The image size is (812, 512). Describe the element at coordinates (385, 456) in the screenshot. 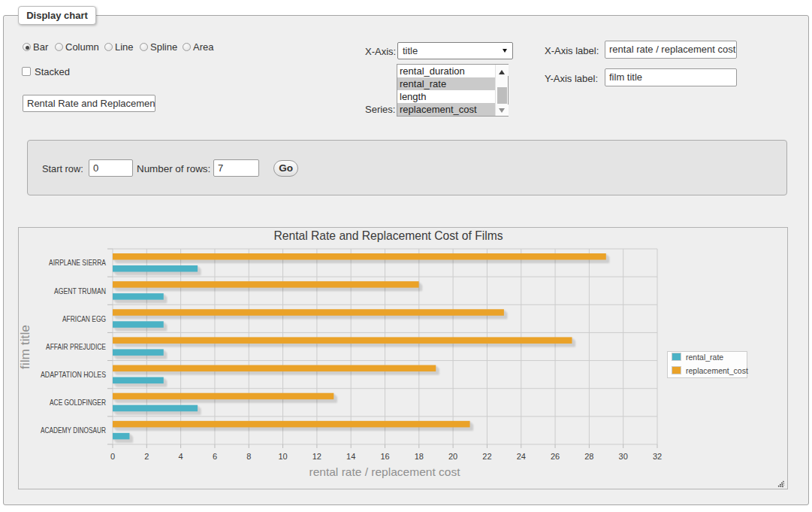

I see `svg-text: 16` at that location.